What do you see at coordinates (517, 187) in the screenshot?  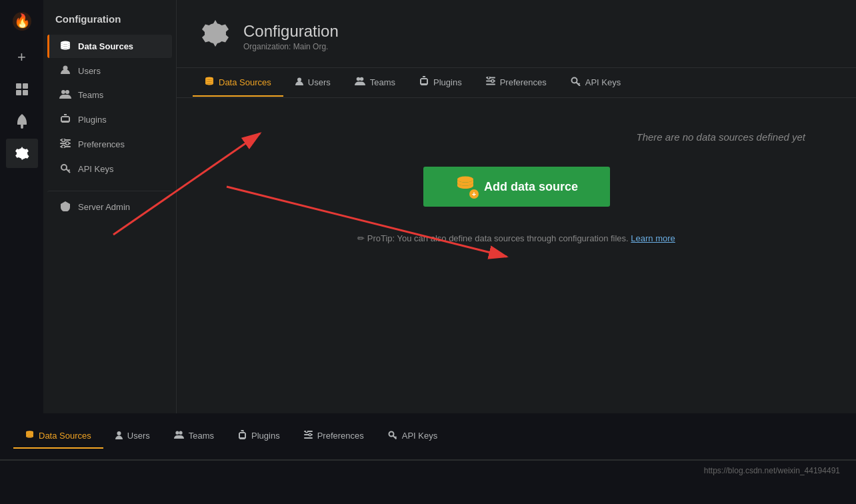 I see `add-datasource-button: + Add data source` at bounding box center [517, 187].